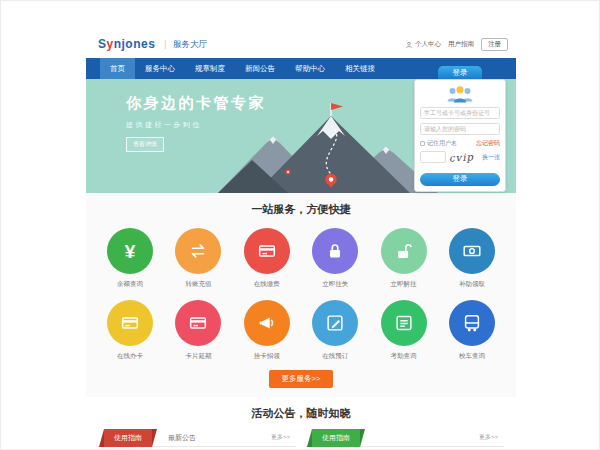  Describe the element at coordinates (460, 136) in the screenshot. I see `login-card: 记住用户名 忘记密码 cvip 换一张 登录` at that location.